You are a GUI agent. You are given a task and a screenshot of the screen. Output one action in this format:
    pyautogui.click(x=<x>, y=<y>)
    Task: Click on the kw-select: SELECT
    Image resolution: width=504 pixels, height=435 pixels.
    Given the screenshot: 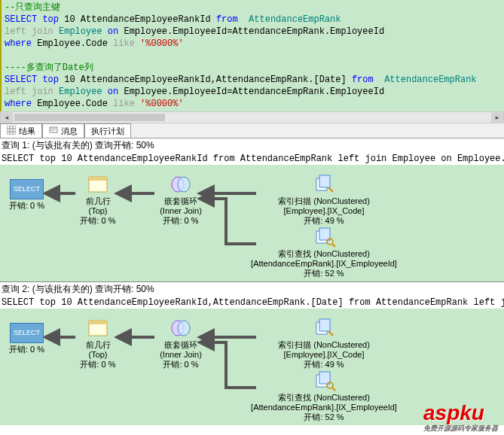 What is the action you would take?
    pyautogui.click(x=21, y=20)
    